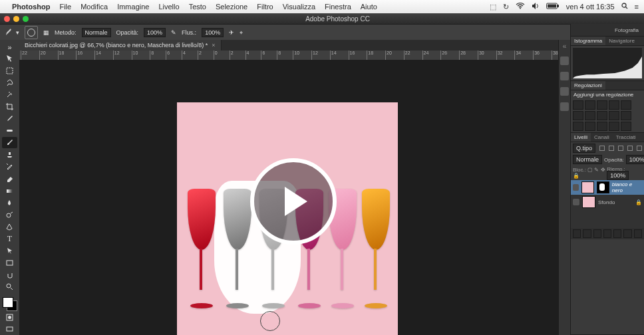  I want to click on airbrush-icon: ✈, so click(232, 33).